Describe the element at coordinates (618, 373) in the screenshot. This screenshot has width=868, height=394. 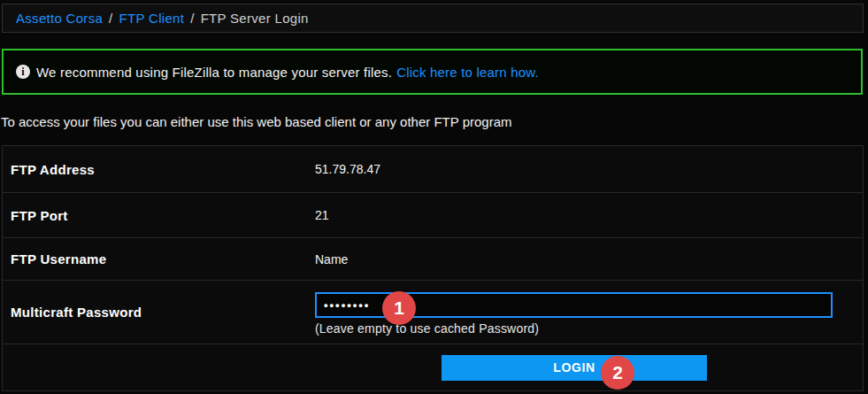
I see `annotation-step-2: 2` at that location.